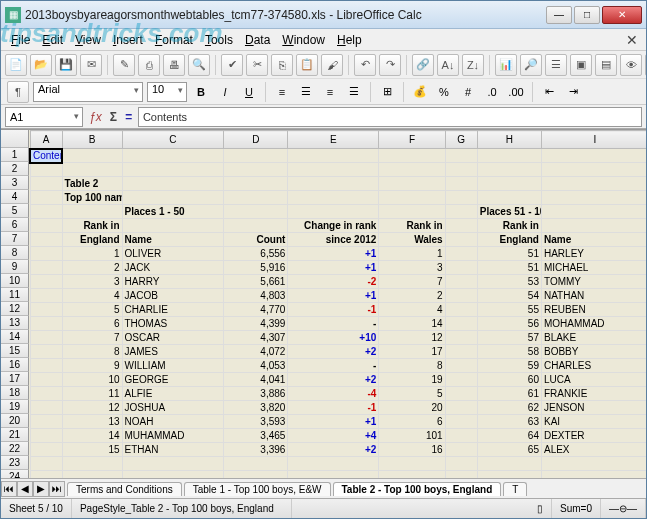 The height and width of the screenshot is (519, 647). What do you see at coordinates (509, 394) in the screenshot?
I see `cell: 61` at bounding box center [509, 394].